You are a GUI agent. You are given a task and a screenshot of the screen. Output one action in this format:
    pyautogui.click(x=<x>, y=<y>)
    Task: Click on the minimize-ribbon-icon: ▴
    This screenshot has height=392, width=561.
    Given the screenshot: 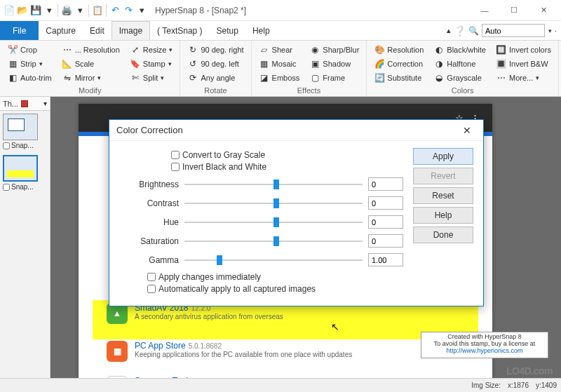 What is the action you would take?
    pyautogui.click(x=449, y=31)
    